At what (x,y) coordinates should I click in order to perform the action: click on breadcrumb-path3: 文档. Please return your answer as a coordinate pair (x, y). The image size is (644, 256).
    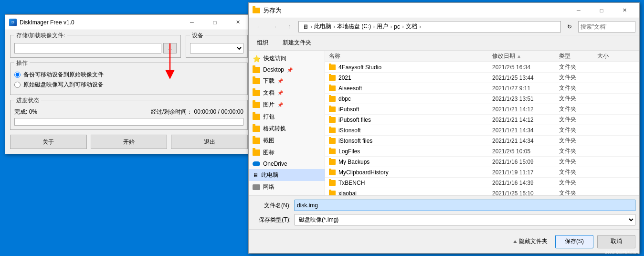
    Looking at the image, I should click on (412, 27).